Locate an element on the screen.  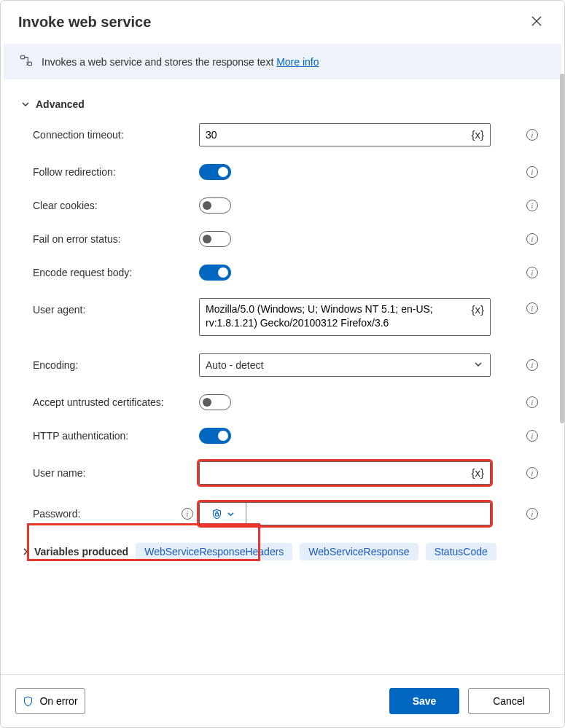
lock-icon is located at coordinates (217, 514).